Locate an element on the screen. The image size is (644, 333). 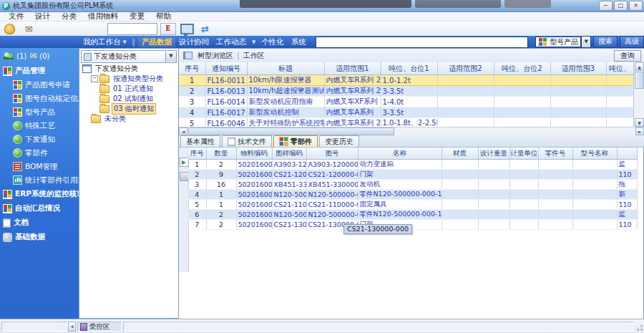
sidebar-group: 文档 is located at coordinates (39, 223).